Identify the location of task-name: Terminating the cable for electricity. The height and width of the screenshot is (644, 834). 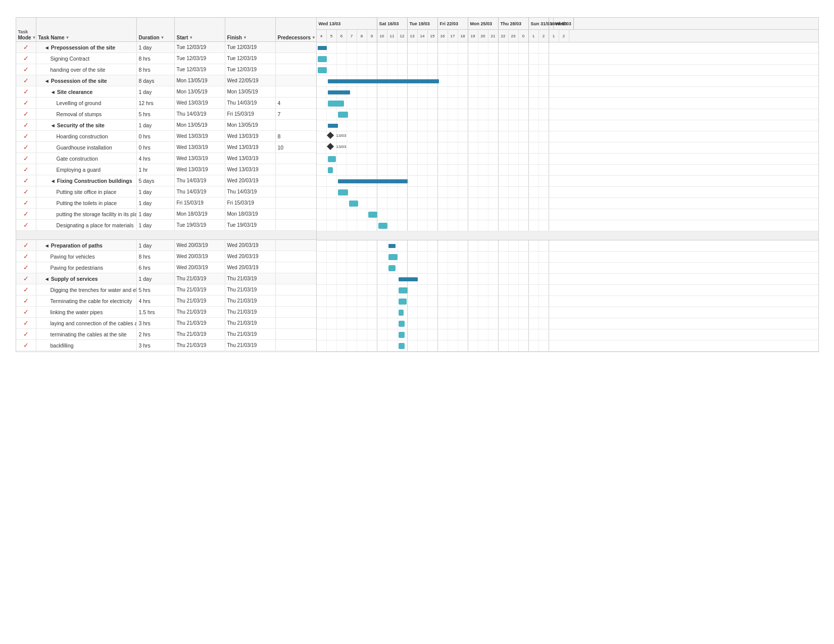
(87, 301).